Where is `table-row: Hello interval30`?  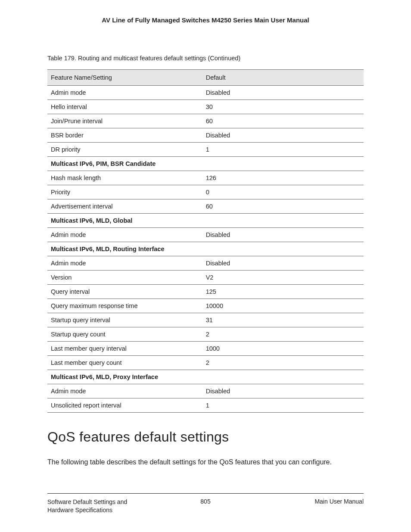 table-row: Hello interval30 is located at coordinates (206, 107).